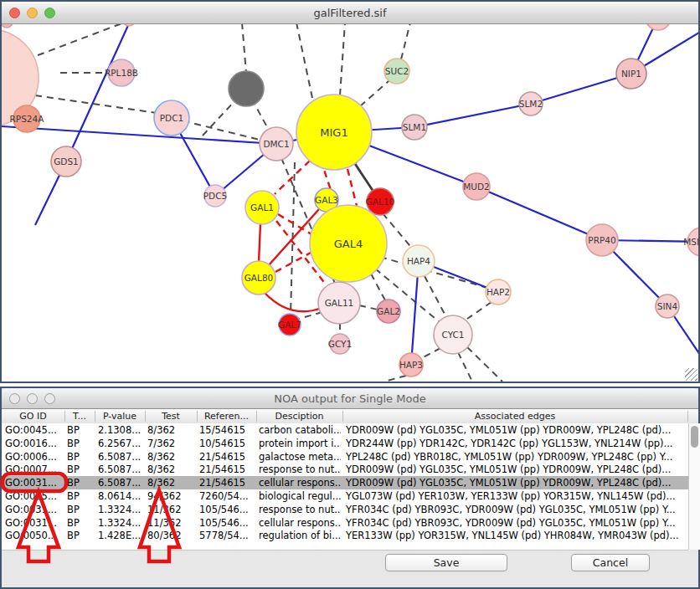 This screenshot has width=700, height=589. Describe the element at coordinates (350, 13) in the screenshot. I see `graph-window-titlebar: galFiltered.sif` at that location.